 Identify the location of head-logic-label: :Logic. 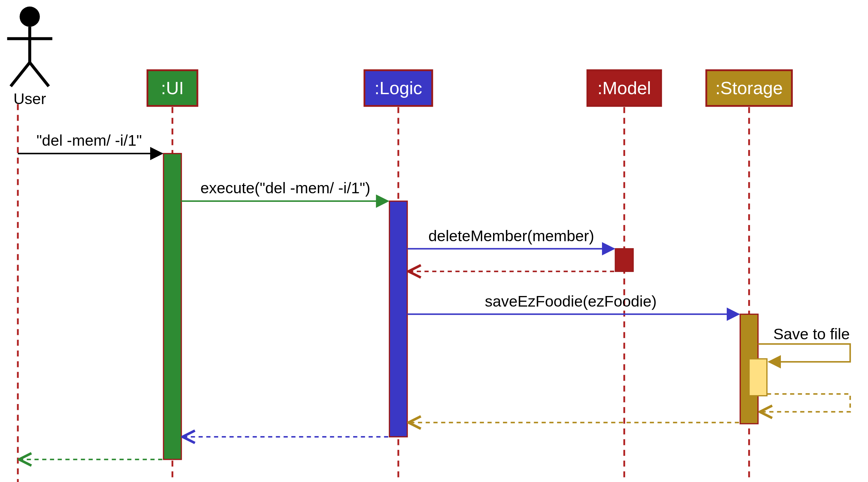
(398, 88).